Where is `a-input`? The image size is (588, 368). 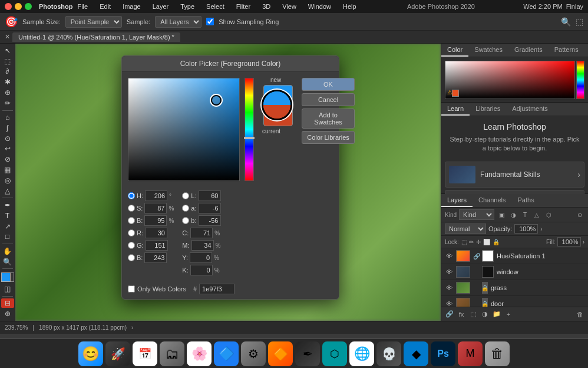 a-input is located at coordinates (210, 208).